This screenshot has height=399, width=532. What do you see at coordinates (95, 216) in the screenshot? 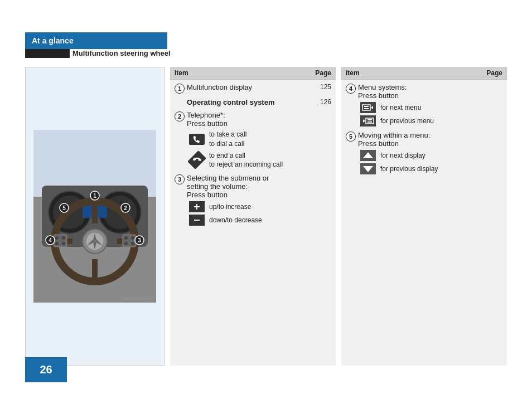
I see `steering-wheel-svg: 1 5 2 4 3 P46.10-2691-31` at bounding box center [95, 216].